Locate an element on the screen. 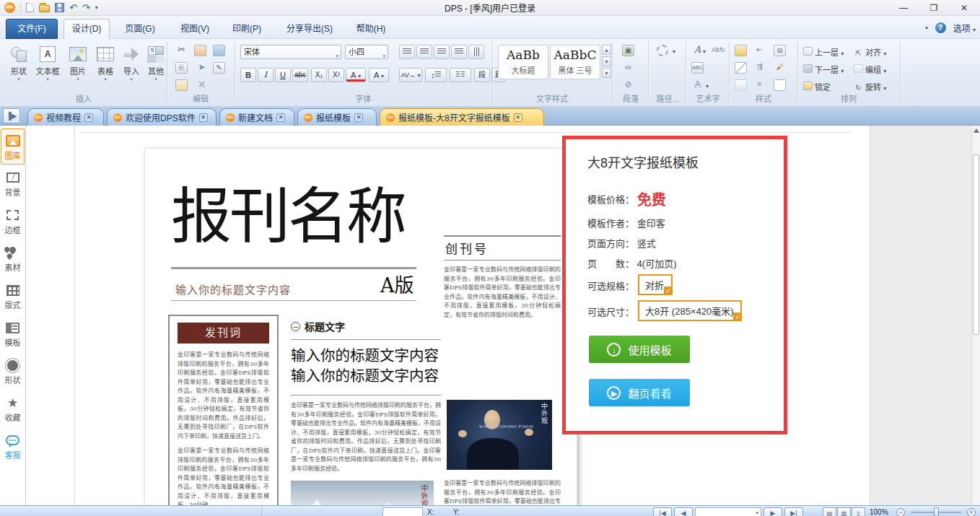  strikethrough-button: abc is located at coordinates (300, 75).